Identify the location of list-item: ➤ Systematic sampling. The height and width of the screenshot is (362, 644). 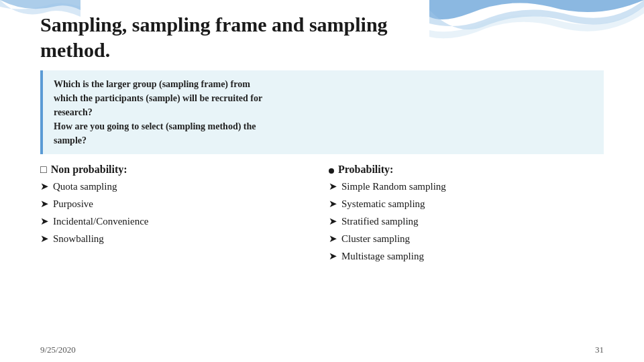
(466, 204).